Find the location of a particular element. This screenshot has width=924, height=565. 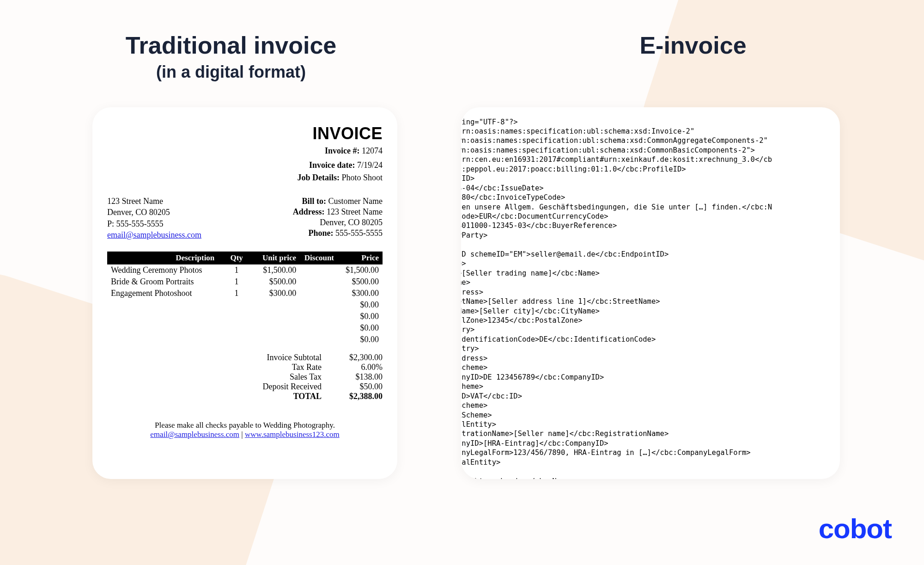

invoice-number-label: Invoice #: is located at coordinates (342, 151).